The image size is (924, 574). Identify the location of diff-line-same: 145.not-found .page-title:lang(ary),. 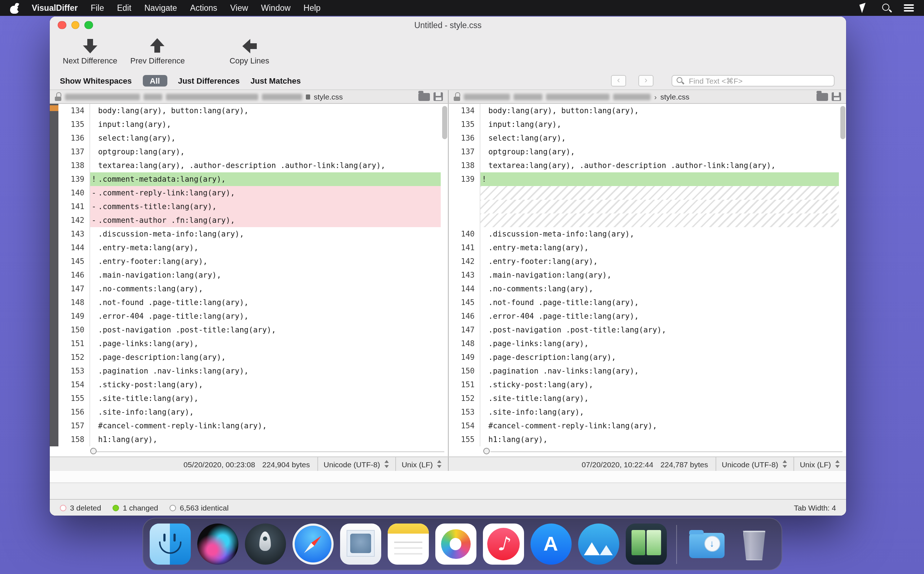
(644, 303).